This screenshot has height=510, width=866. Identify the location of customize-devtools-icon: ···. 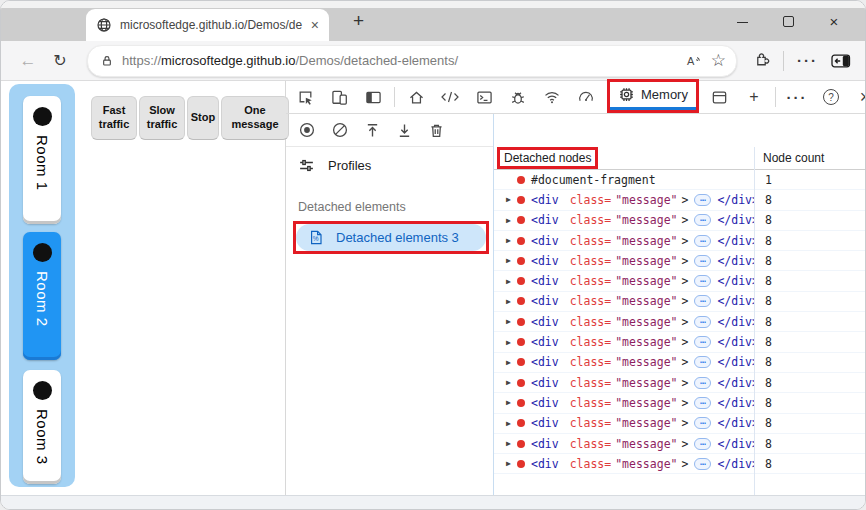
(797, 97).